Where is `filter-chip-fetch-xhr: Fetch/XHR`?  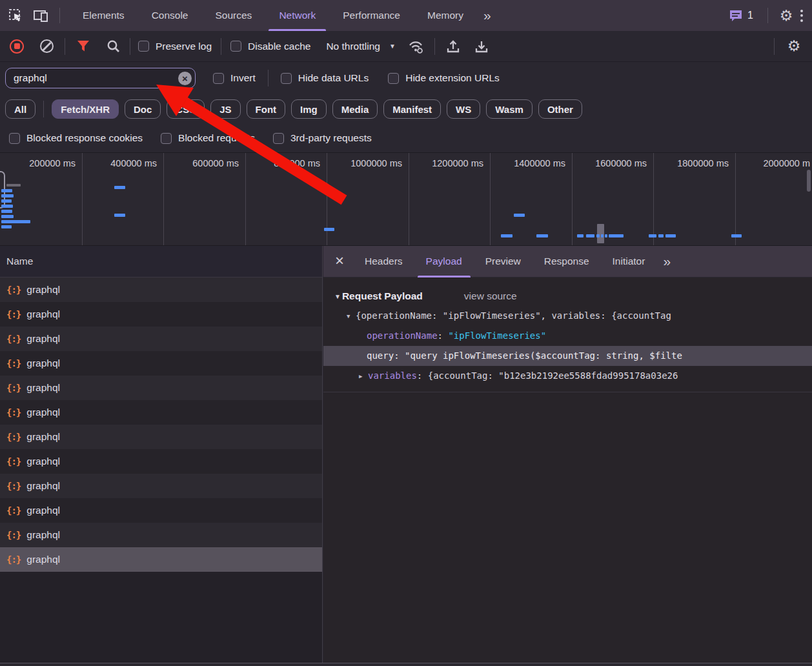
filter-chip-fetch-xhr: Fetch/XHR is located at coordinates (85, 109).